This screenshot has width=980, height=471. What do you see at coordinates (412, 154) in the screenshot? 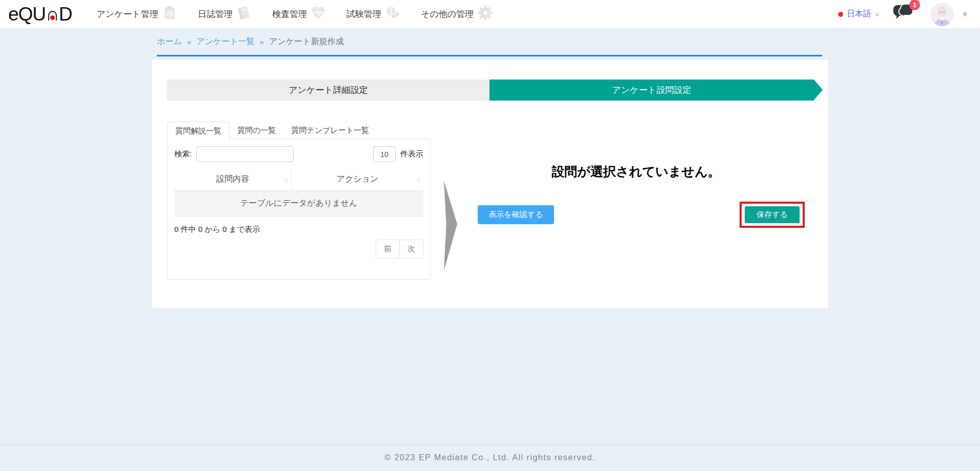
I see `page-length-label: 件表示` at bounding box center [412, 154].